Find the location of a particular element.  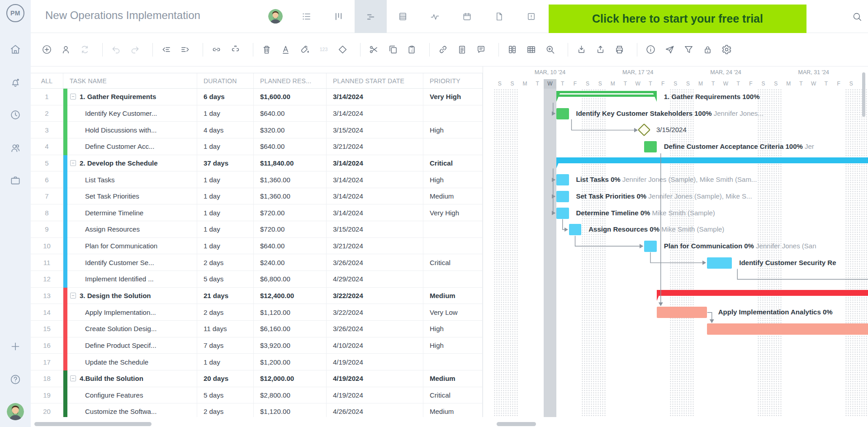

row-number: 17 is located at coordinates (47, 362).